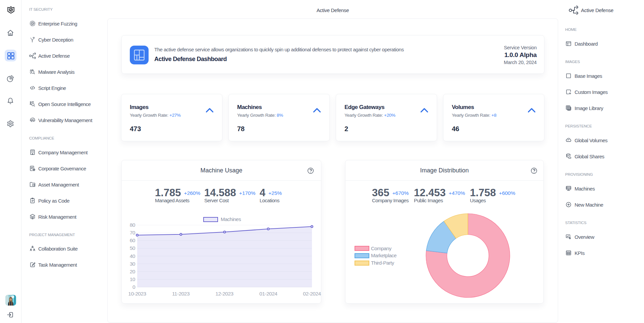 This screenshot has height=323, width=644. I want to click on svg-text: 01-2024, so click(268, 294).